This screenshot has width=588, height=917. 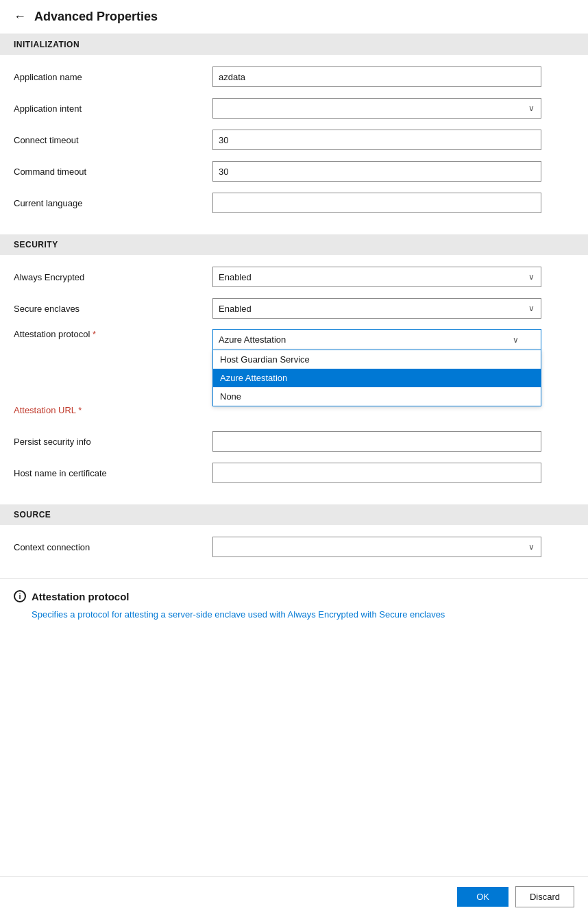 I want to click on always-encrypted-control: Enabled Disabled ∨, so click(x=377, y=277).